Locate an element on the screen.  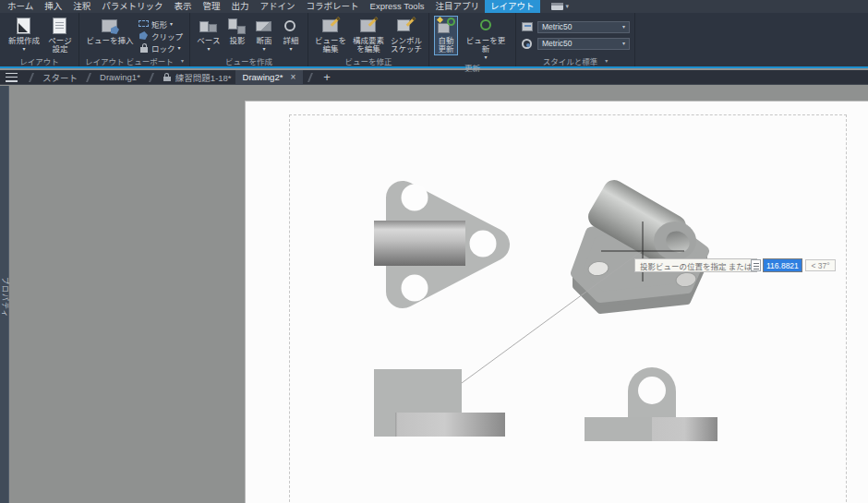
detail-view-label: 詳細 is located at coordinates (290, 41).